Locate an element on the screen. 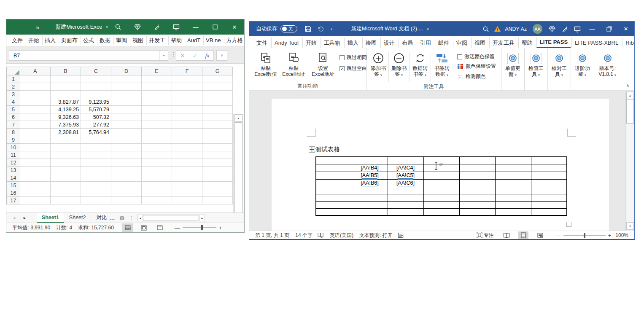 The image size is (644, 320). doc-cell-r7c6 is located at coordinates (513, 205).